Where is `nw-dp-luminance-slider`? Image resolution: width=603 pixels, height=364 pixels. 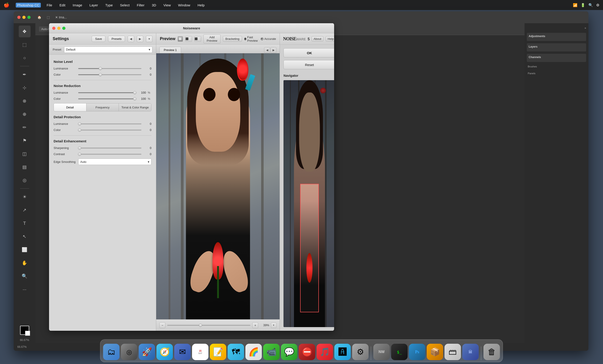
nw-dp-luminance-slider is located at coordinates (110, 124).